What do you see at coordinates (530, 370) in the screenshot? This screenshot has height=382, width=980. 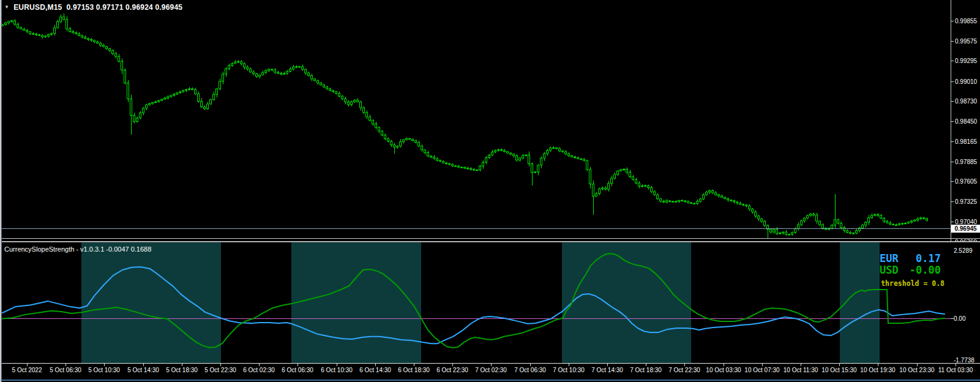 I see `time-axis-label: 7 Oct 06:30` at bounding box center [530, 370].